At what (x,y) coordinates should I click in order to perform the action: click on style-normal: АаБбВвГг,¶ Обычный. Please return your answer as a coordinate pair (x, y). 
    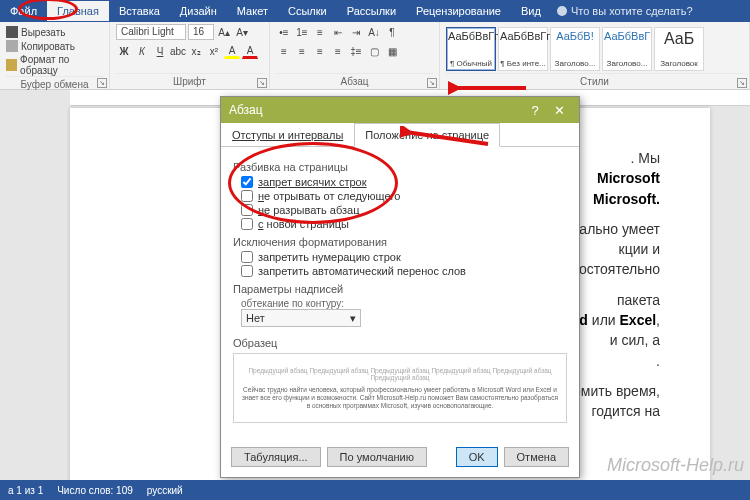
    Looking at the image, I should click on (471, 49).